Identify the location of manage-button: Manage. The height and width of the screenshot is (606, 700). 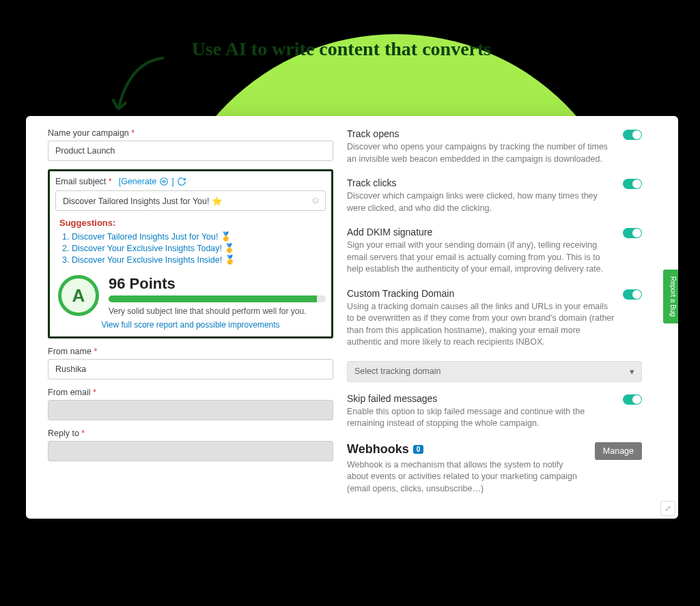
(619, 451).